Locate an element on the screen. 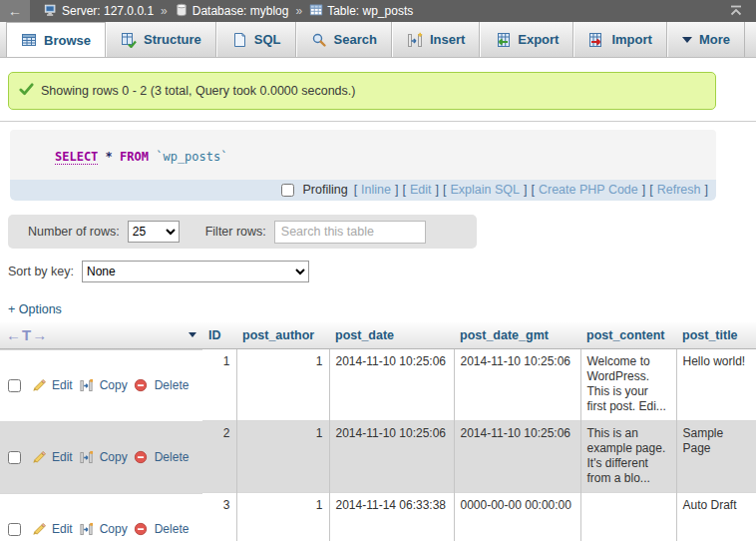 Image resolution: width=756 pixels, height=541 pixels. tab-import: Import is located at coordinates (620, 40).